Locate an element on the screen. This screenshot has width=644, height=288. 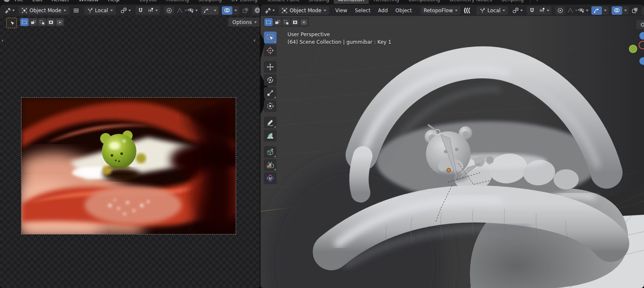
tool-measure is located at coordinates (270, 136).